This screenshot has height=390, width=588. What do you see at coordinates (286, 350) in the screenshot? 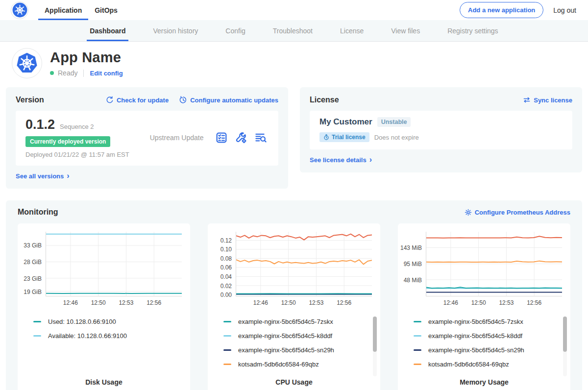
I see `legend-label: example-nginx-5bc6f5d4c5-sn29h` at bounding box center [286, 350].